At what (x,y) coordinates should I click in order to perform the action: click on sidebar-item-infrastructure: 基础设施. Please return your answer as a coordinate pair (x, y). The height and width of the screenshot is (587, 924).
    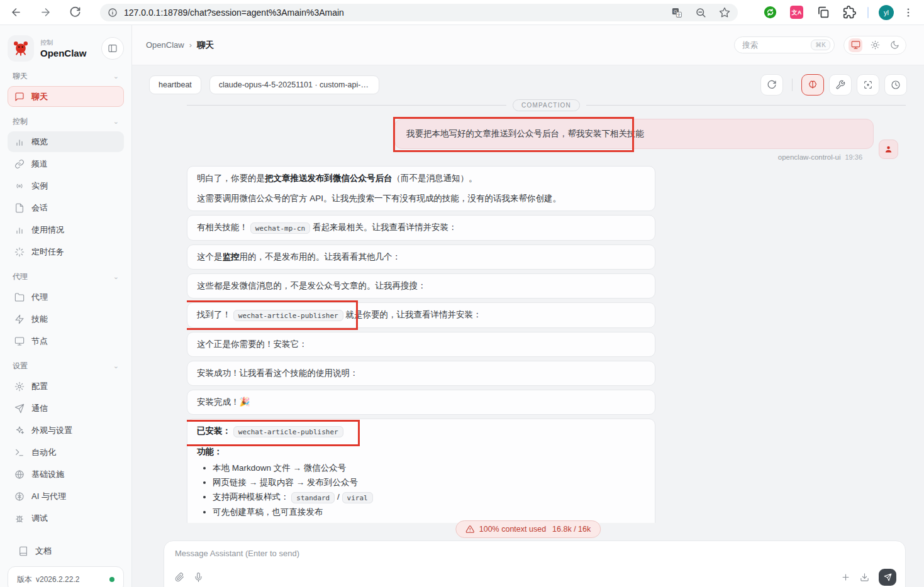
    Looking at the image, I should click on (65, 474).